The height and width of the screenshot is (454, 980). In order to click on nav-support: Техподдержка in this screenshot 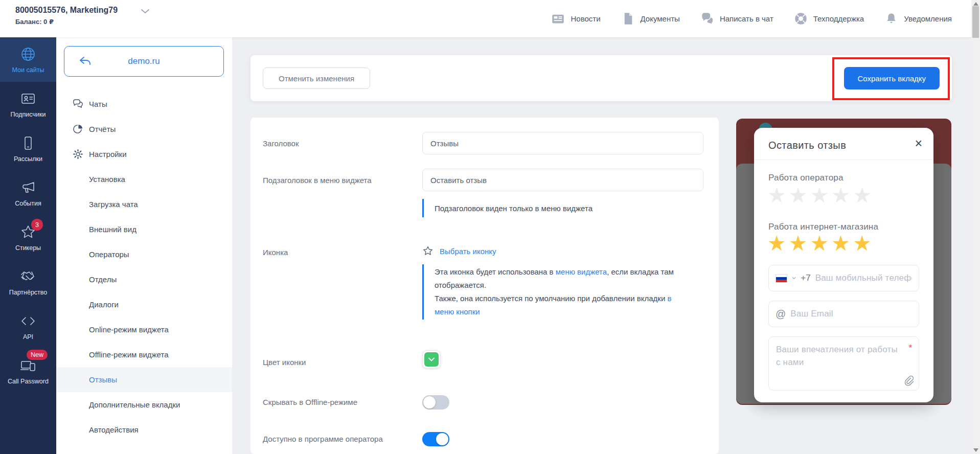, I will do `click(829, 18)`.